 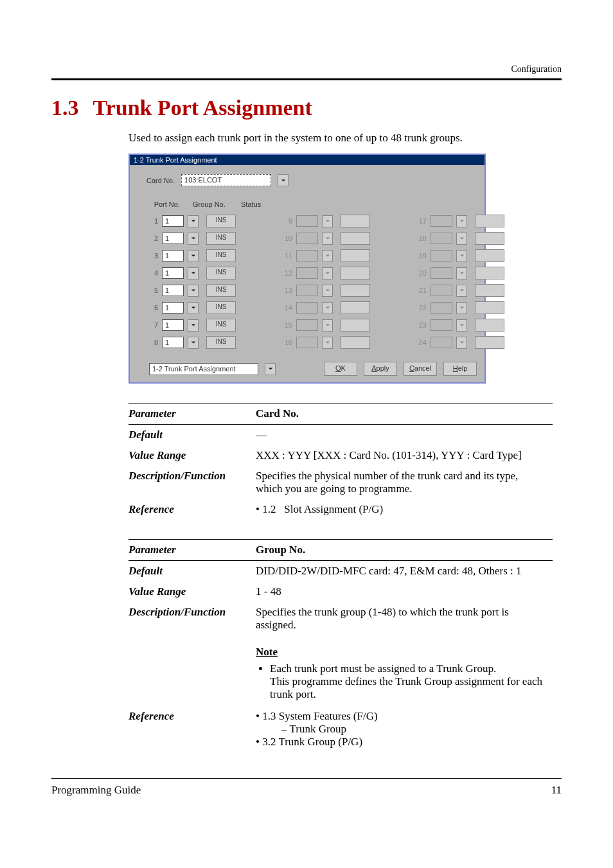 I want to click on port-number: 6, so click(x=152, y=308).